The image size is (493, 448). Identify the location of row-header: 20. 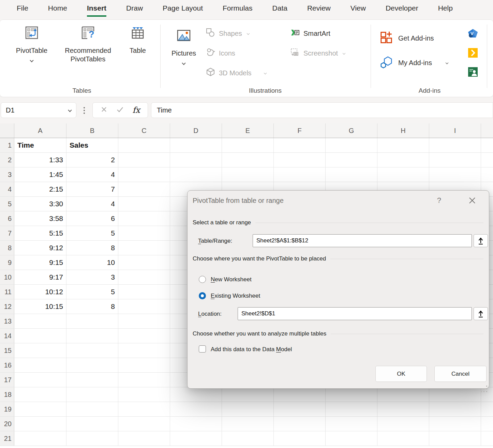
(7, 424).